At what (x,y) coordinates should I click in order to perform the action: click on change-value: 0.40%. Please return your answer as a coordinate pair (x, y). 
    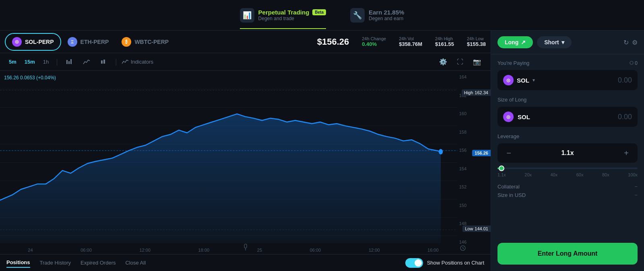
    Looking at the image, I should click on (369, 44).